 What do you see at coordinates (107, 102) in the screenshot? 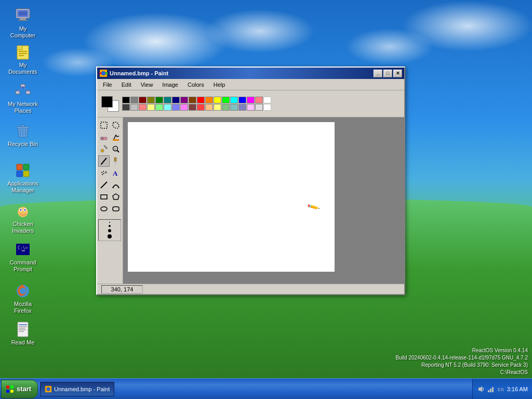
I see `color-foreground` at bounding box center [107, 102].